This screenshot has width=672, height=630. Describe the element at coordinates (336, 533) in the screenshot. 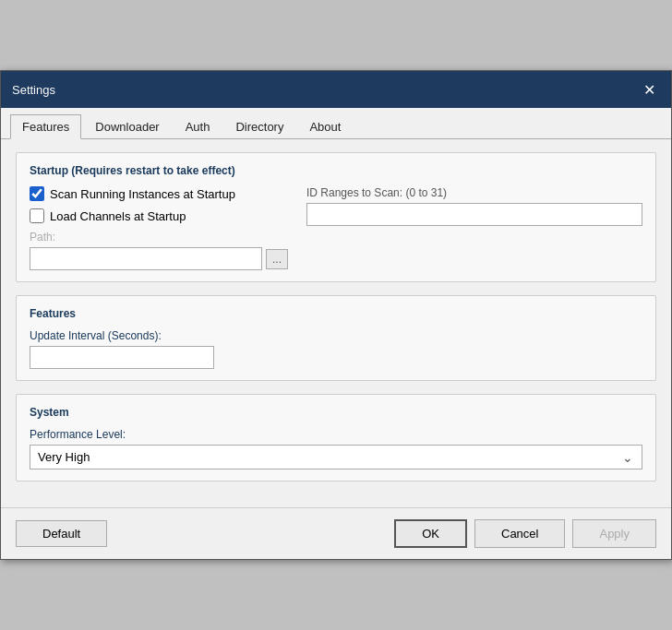

I see `footer: Default OK Cancel Apply` at that location.